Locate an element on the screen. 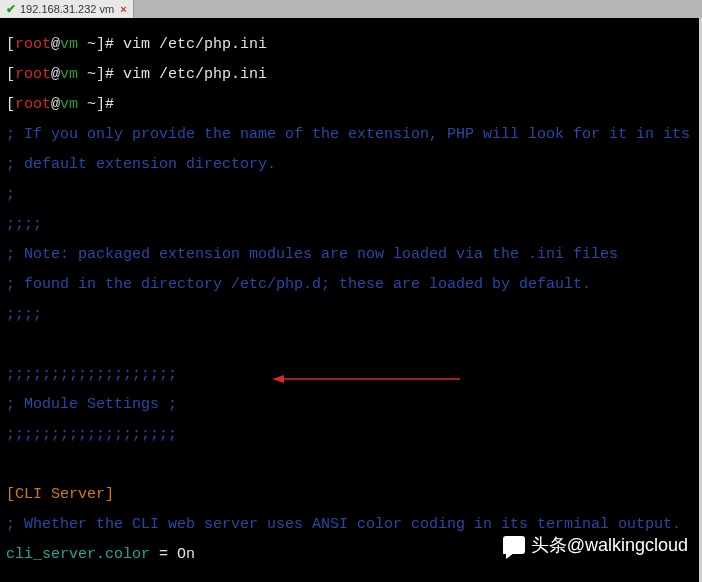  comment-line: ; is located at coordinates (351, 194).